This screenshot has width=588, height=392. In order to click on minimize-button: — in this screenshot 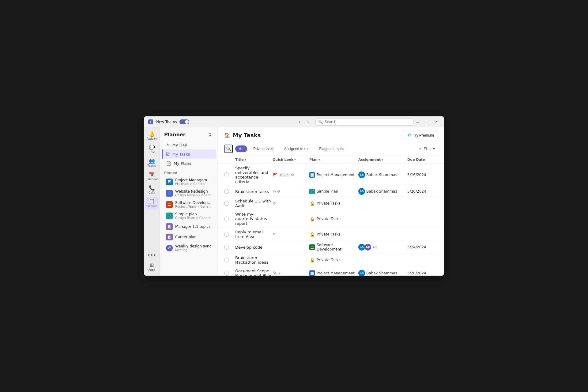, I will do `click(418, 122)`.